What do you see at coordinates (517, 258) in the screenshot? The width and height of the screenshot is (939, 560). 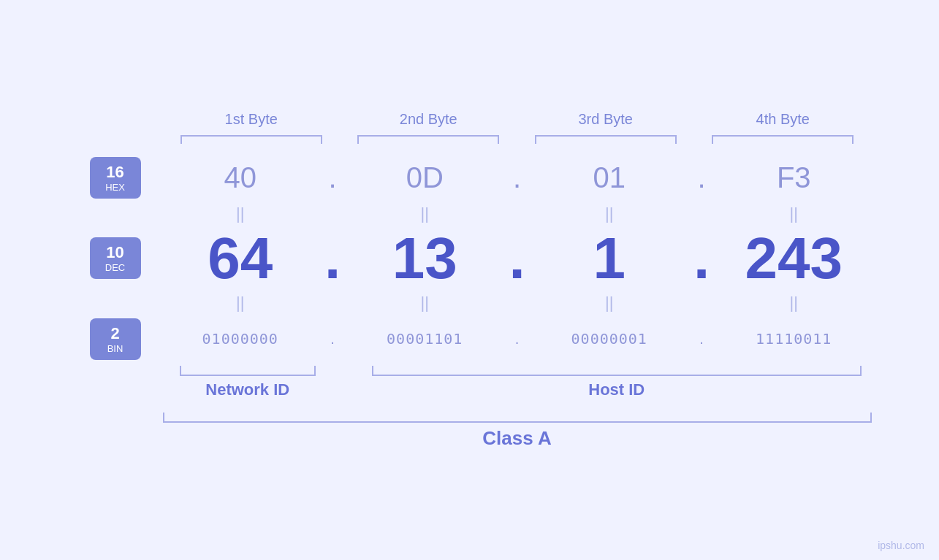 I see `dec-values: 64 . 13 . 1 . 243` at bounding box center [517, 258].